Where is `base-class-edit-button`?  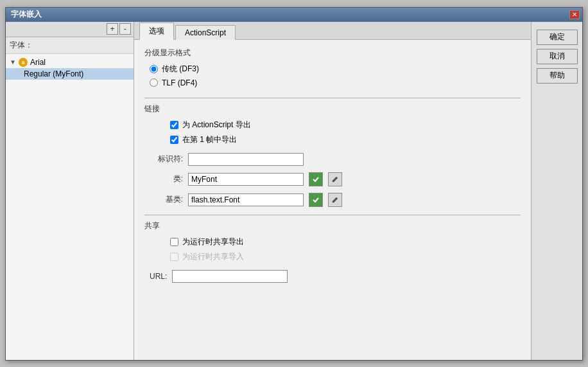
base-class-edit-button is located at coordinates (335, 200).